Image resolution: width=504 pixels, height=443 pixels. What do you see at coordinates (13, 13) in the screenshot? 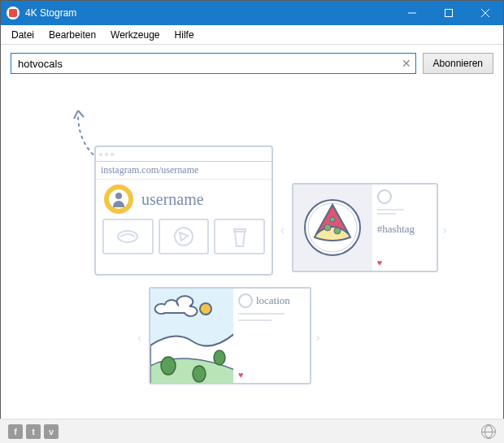
I see `app-icon` at bounding box center [13, 13].